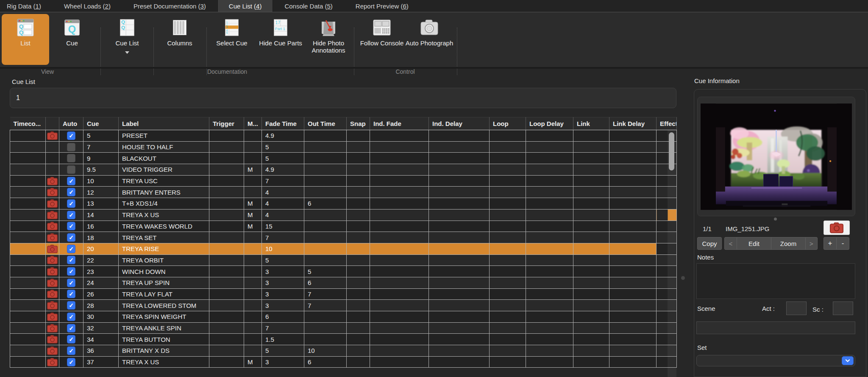 This screenshot has height=377, width=868. Describe the element at coordinates (71, 170) in the screenshot. I see `auto-cell` at that location.